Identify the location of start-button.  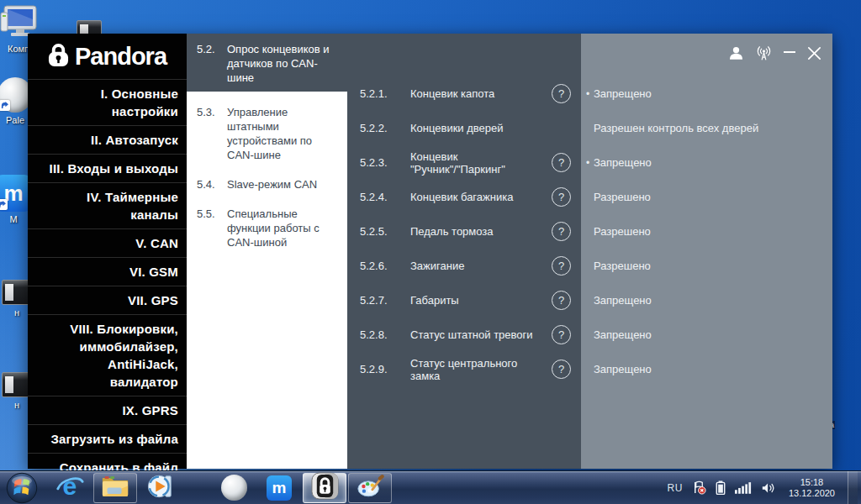
(22, 487).